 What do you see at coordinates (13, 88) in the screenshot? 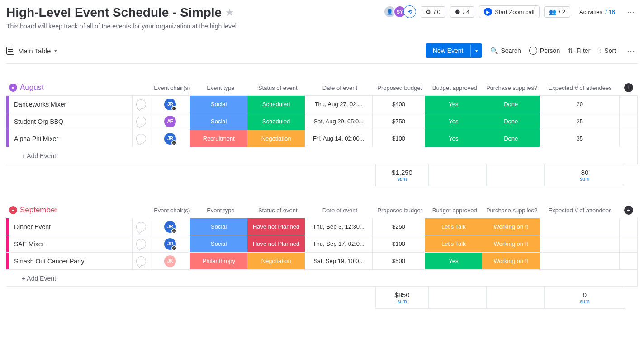
I see `group-collapse-icon: ▾` at bounding box center [13, 88].